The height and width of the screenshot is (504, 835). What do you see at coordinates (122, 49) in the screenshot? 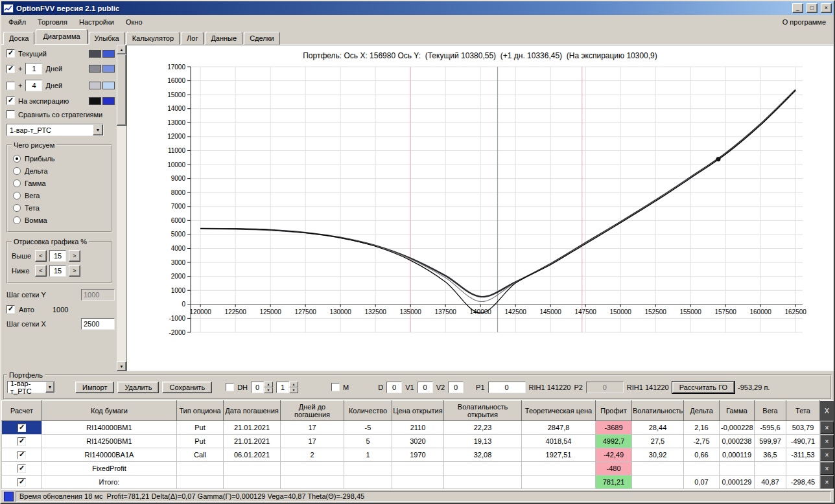
I see `scroll-up-icon: ▲` at bounding box center [122, 49].